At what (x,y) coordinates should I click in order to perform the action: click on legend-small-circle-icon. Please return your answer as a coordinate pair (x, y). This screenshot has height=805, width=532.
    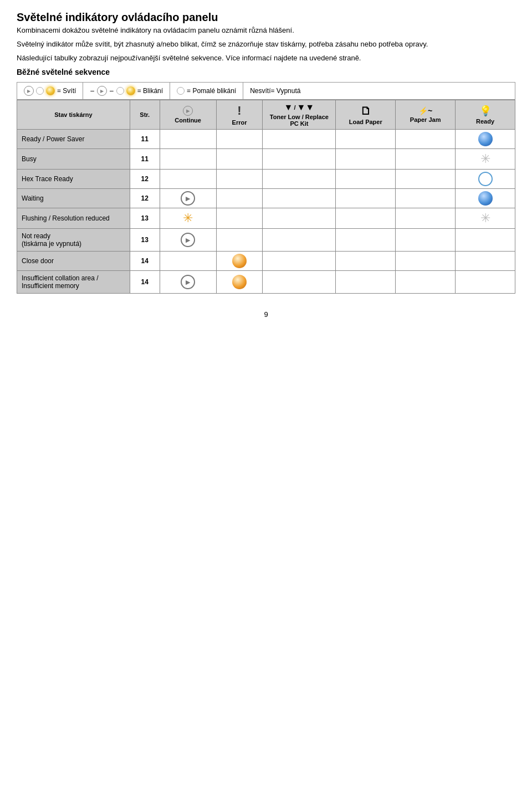
    Looking at the image, I should click on (181, 91).